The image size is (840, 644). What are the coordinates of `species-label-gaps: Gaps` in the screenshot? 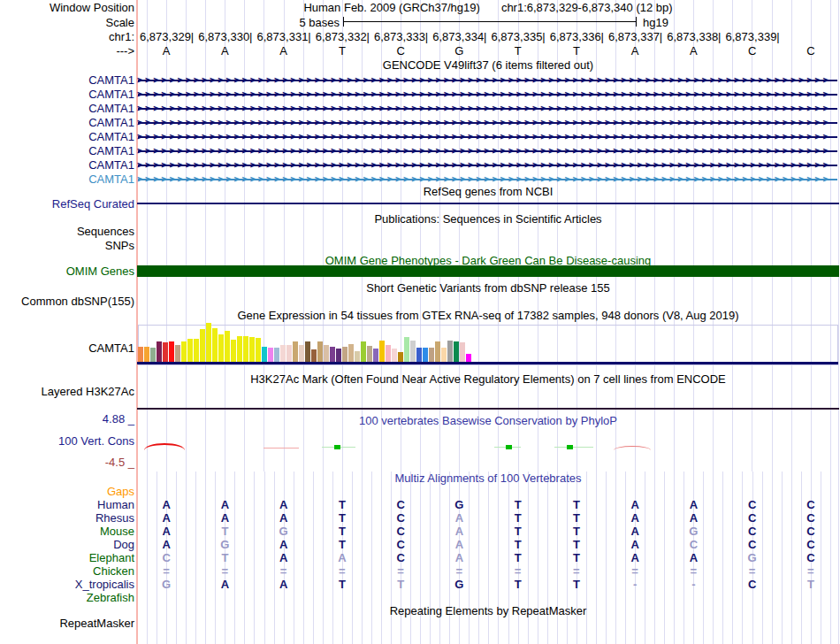 It's located at (67, 492).